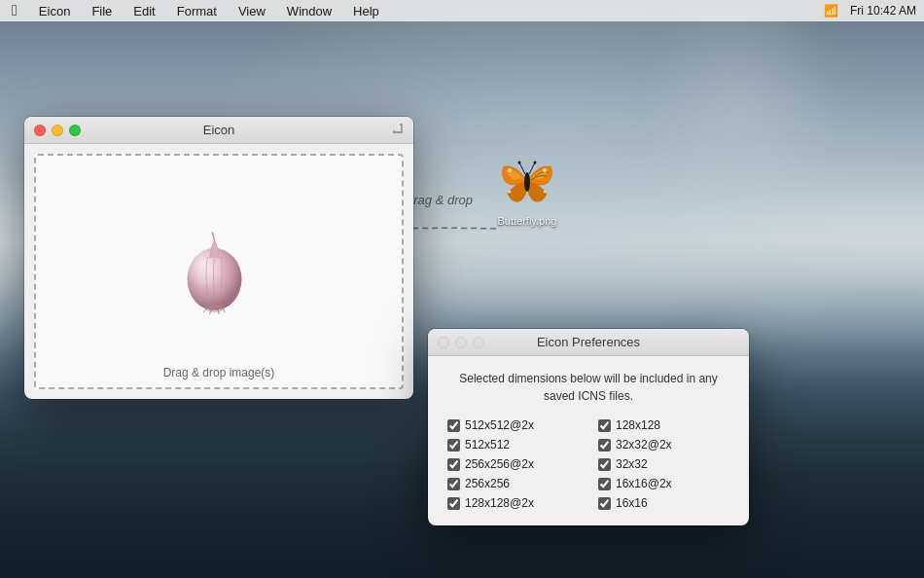 The width and height of the screenshot is (924, 578). Describe the element at coordinates (462, 11) in the screenshot. I see `menubar:  Eicon File Edit Format View Window Hel…` at that location.